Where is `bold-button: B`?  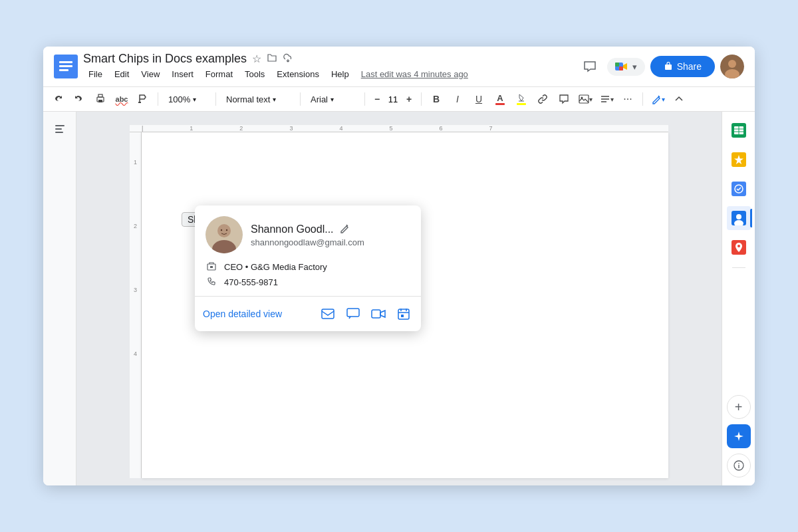
bold-button: B is located at coordinates (436, 99).